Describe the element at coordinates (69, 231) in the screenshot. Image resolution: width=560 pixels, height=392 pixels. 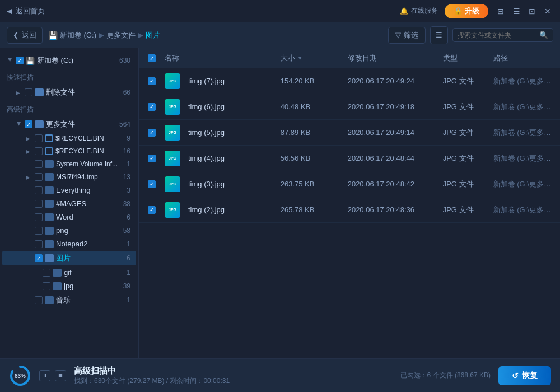
I see `sidebar-item-png: ▶ png 58` at that location.